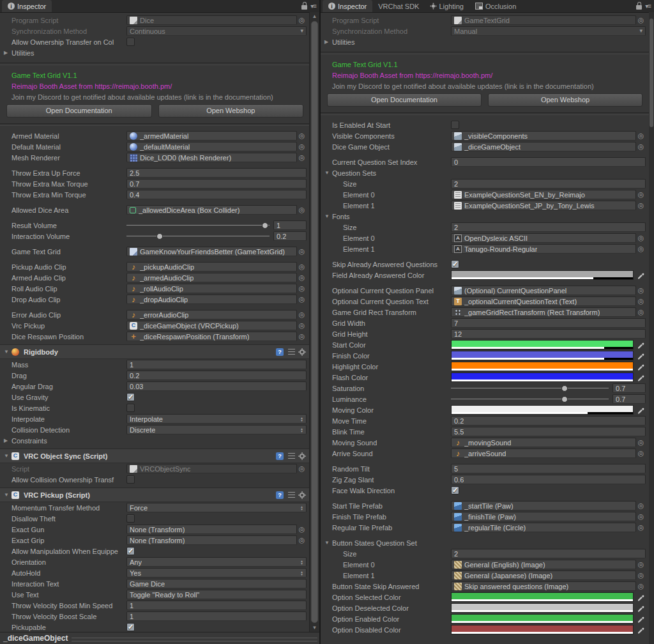 This screenshot has width=654, height=644. What do you see at coordinates (544, 506) in the screenshot?
I see `start-tile-prefab-object-field: _startTile (Paw)` at bounding box center [544, 506].